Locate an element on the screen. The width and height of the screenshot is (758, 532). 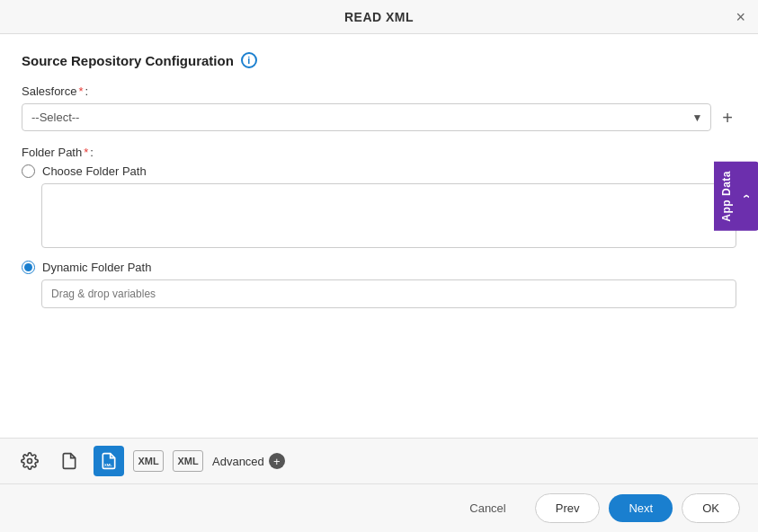
salesforce-select-row: --Select-- ▼ + is located at coordinates (379, 117).